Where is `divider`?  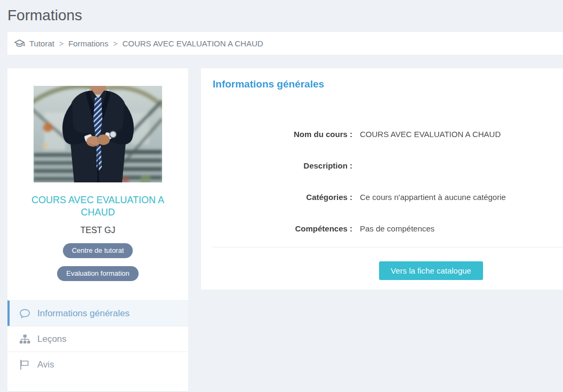
divider is located at coordinates (388, 247).